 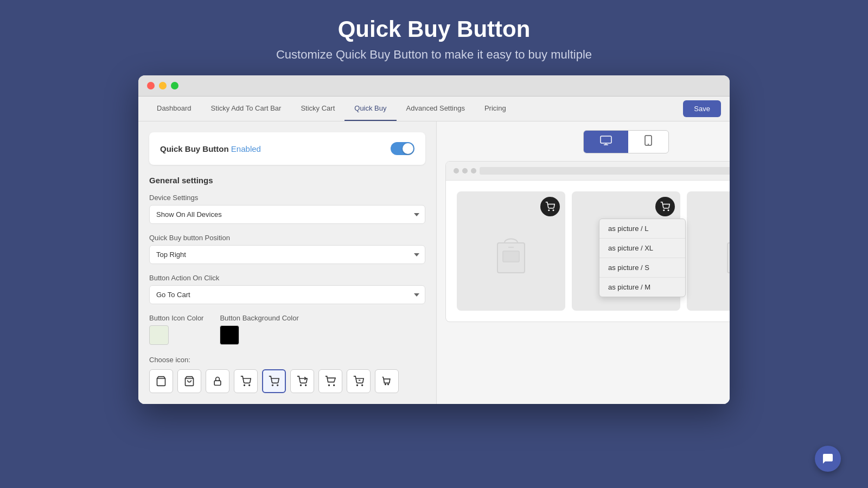 What do you see at coordinates (588, 242) in the screenshot?
I see `browser-mockup: as picture / L as picture / XL as pictur…` at bounding box center [588, 242].